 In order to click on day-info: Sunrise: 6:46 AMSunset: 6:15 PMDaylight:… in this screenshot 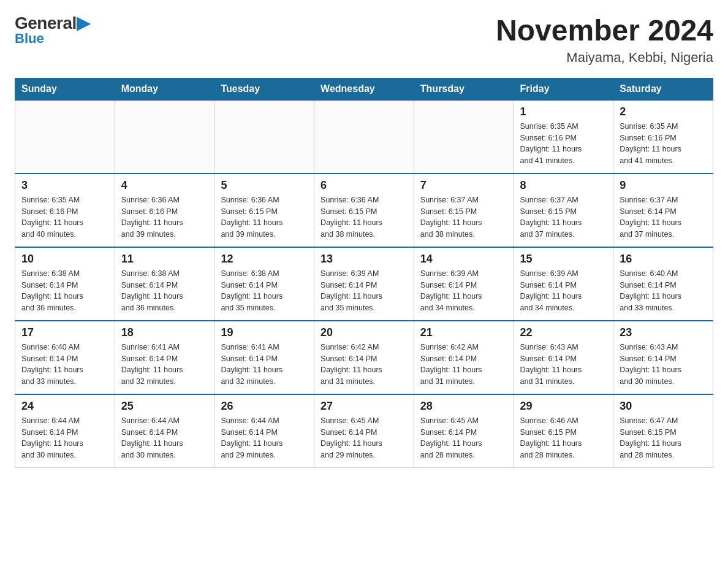, I will do `click(564, 438)`.